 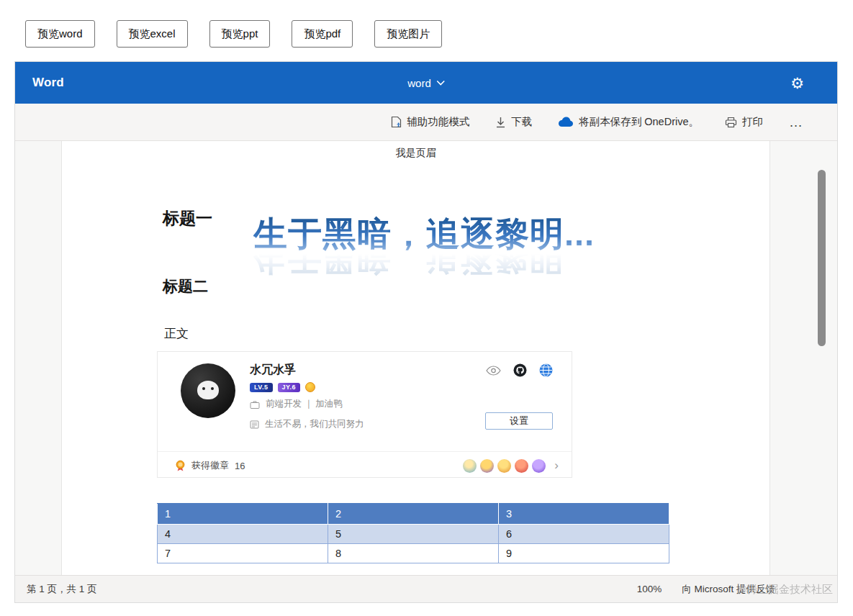 What do you see at coordinates (413, 534) in the screenshot?
I see `table-row: 4 5 6` at bounding box center [413, 534].